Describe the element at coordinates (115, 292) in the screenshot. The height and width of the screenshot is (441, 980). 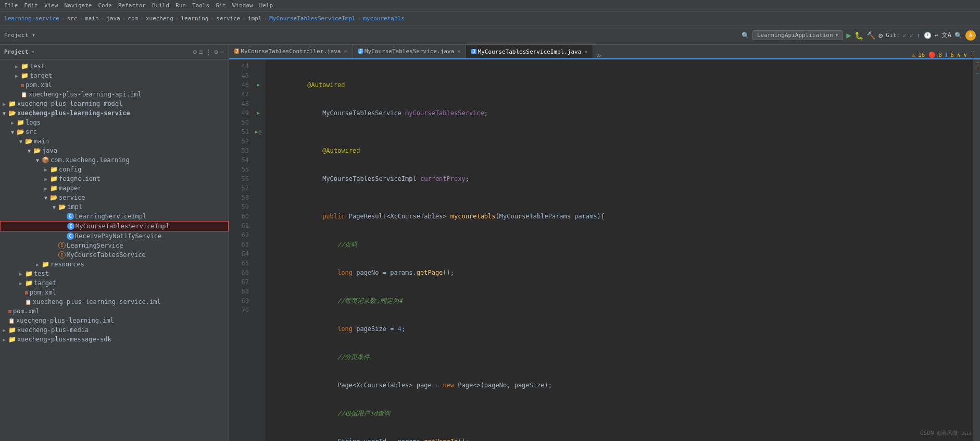
I see `tree-item-pom-service: ▶ m pom.xml` at that location.